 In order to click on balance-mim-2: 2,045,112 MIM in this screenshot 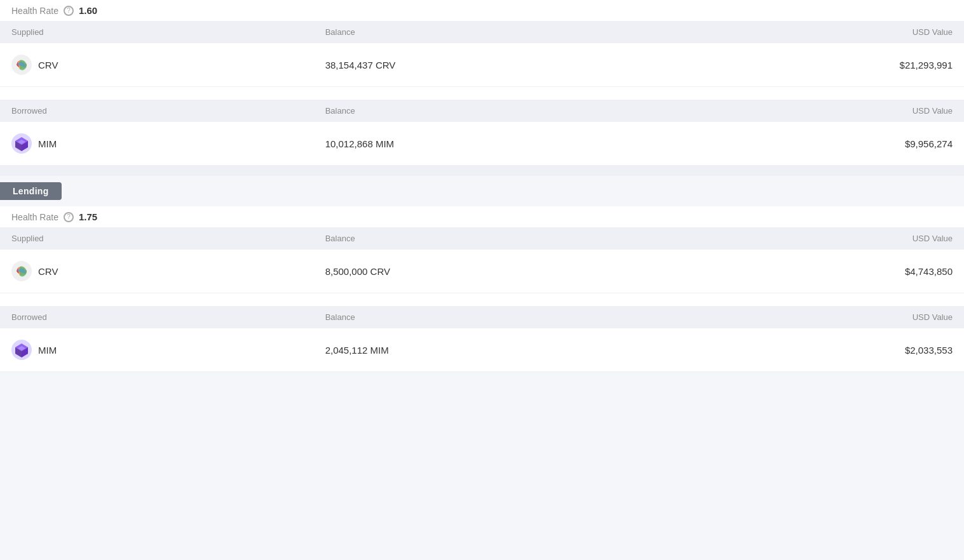, I will do `click(482, 350)`.